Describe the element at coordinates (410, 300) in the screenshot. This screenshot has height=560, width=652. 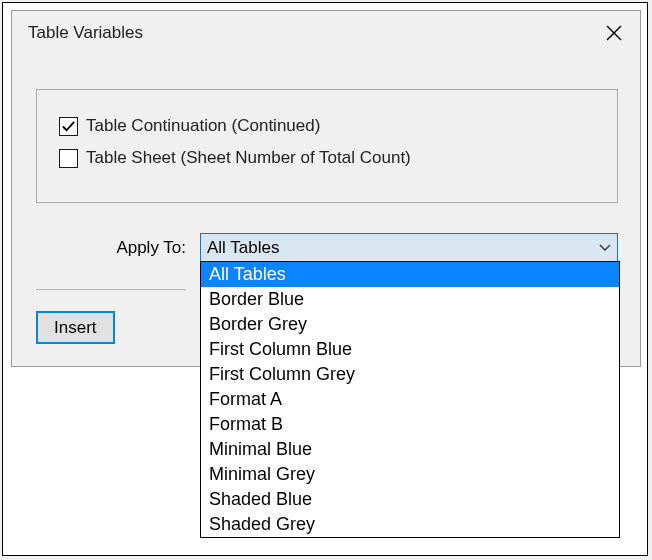
I see `dropdown-option: Border Blue` at that location.